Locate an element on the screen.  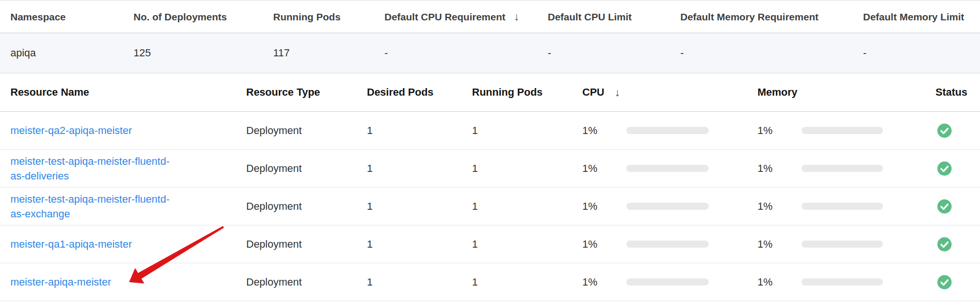
column-header-resource-type: Resource Type is located at coordinates (307, 92).